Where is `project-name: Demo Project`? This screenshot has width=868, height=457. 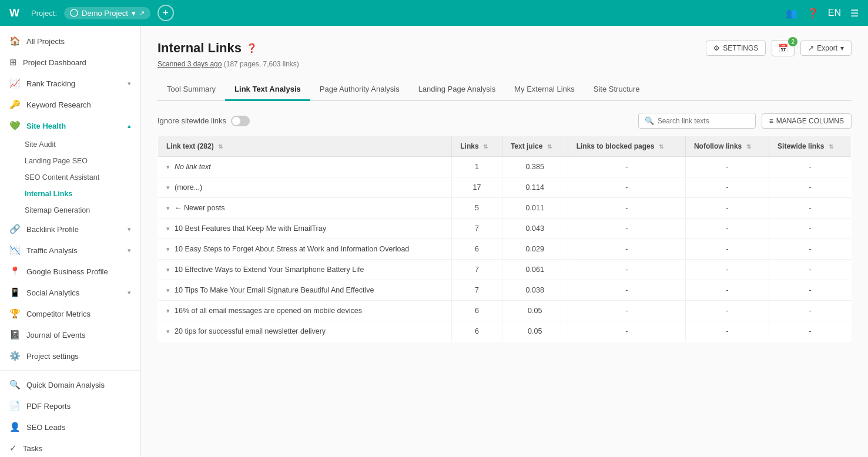
project-name: Demo Project is located at coordinates (105, 13).